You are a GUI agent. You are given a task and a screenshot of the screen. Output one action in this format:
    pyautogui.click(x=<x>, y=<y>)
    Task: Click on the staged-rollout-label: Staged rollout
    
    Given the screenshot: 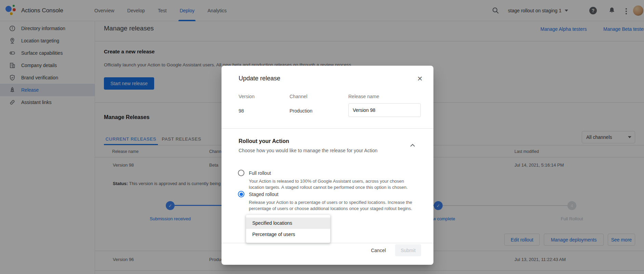 What is the action you would take?
    pyautogui.click(x=264, y=194)
    